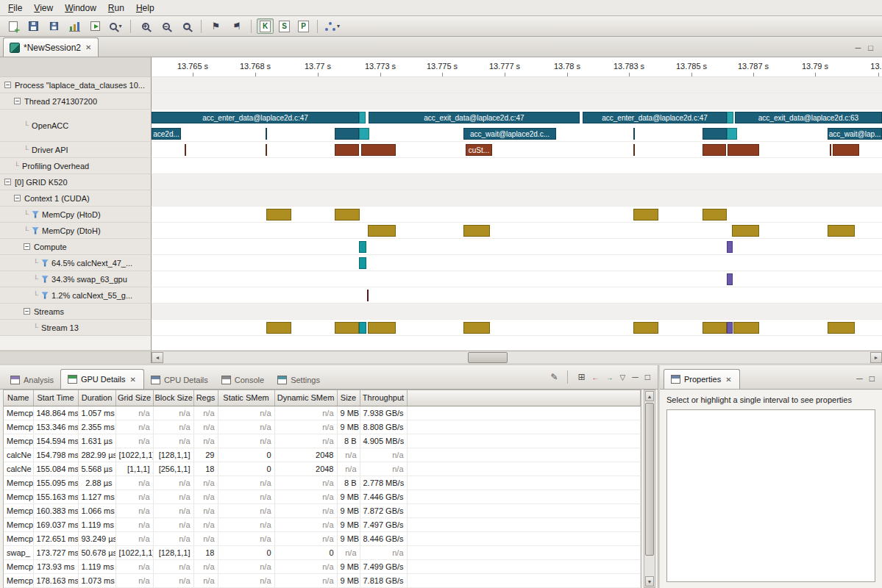 The image size is (882, 588). I want to click on save-button, so click(34, 26).